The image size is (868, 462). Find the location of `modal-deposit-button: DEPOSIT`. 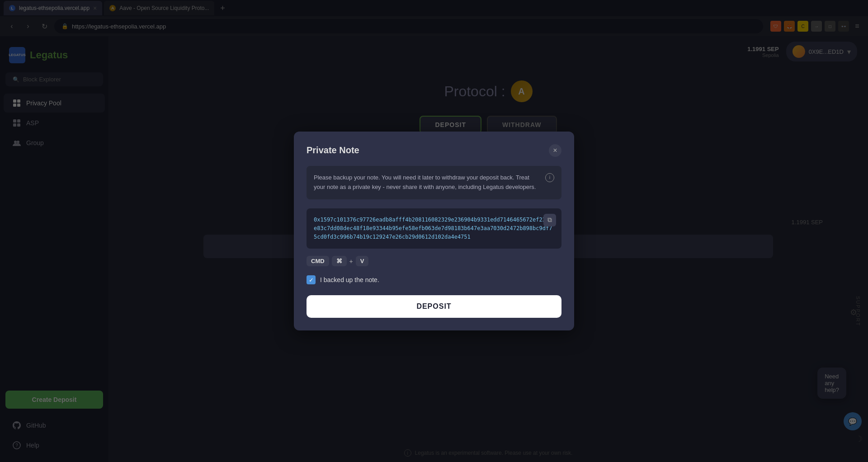

modal-deposit-button: DEPOSIT is located at coordinates (434, 306).